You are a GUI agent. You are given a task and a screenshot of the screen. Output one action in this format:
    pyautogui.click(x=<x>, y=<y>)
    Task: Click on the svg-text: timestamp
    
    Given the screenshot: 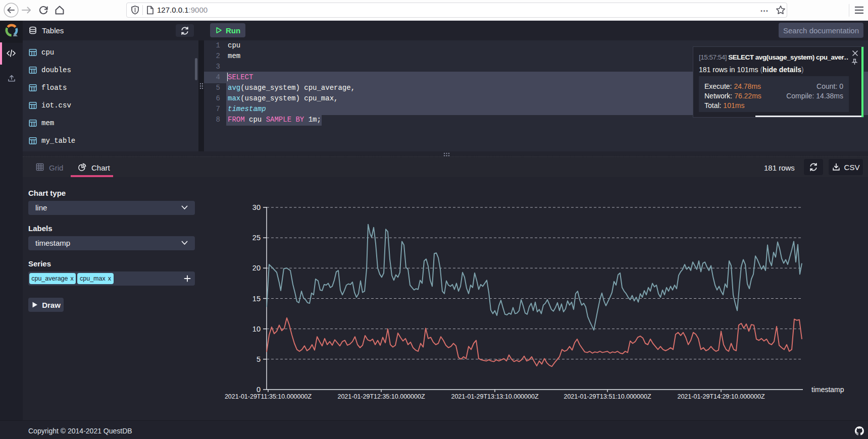 What is the action you would take?
    pyautogui.click(x=828, y=390)
    